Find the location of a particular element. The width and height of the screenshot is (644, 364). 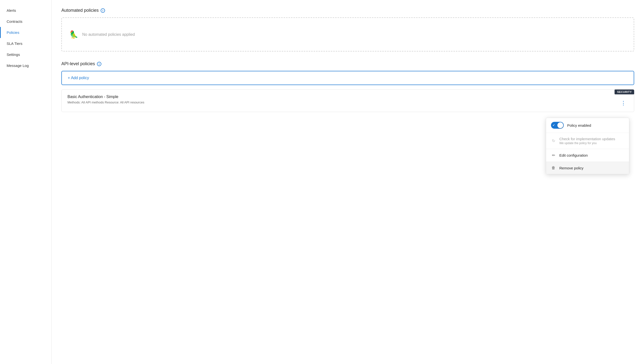

automated-policies-section: Automated policies i 🦜 No automated poli… is located at coordinates (348, 30).